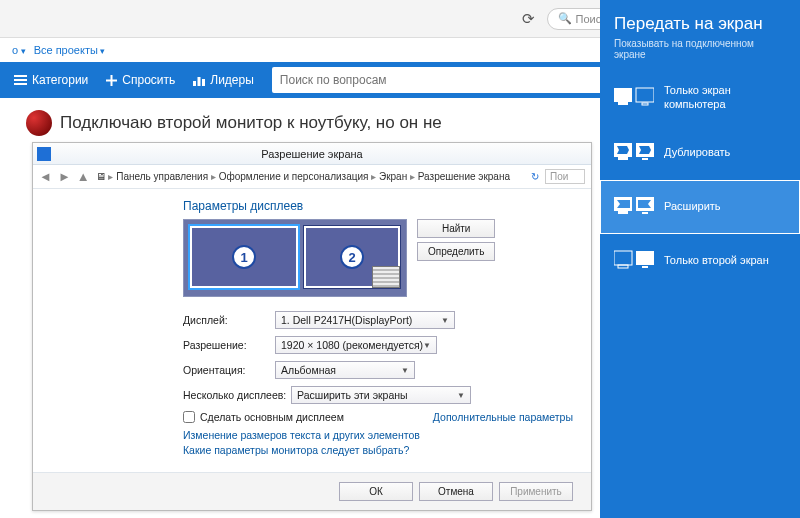  What do you see at coordinates (64, 176) in the screenshot?
I see `forward-icon: ►` at bounding box center [64, 176].